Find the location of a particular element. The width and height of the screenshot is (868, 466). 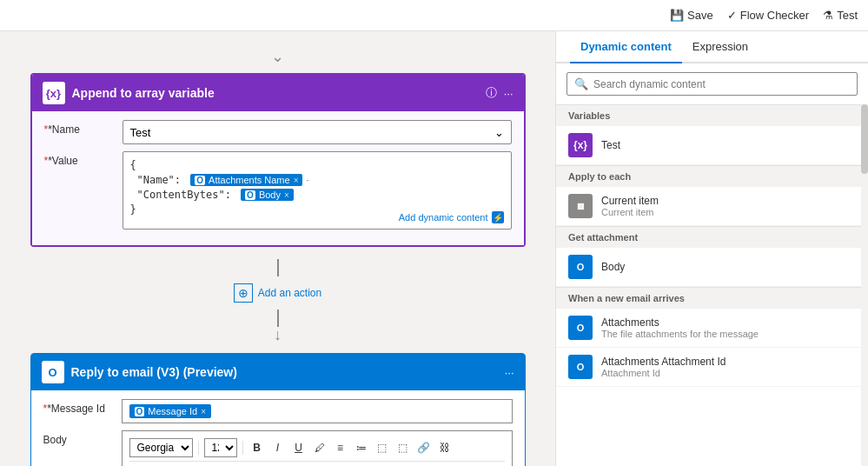

highlight-button: 🖊 is located at coordinates (320, 448).